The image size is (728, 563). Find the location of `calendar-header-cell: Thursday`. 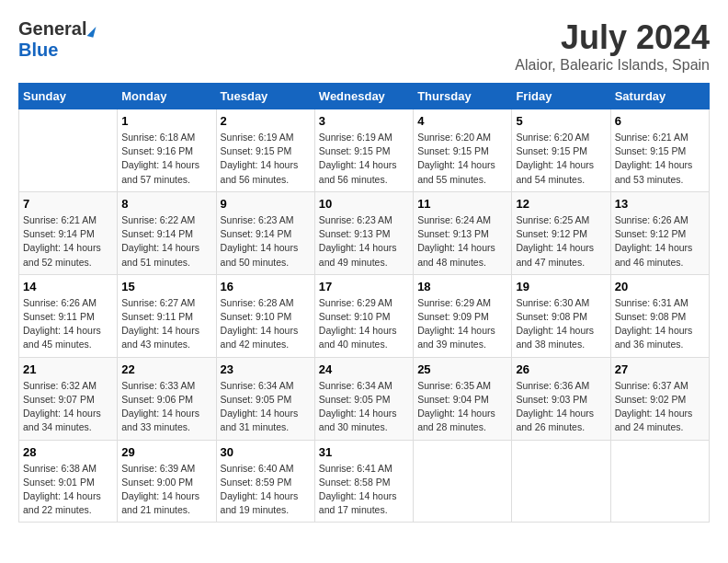

calendar-header-cell: Thursday is located at coordinates (463, 97).